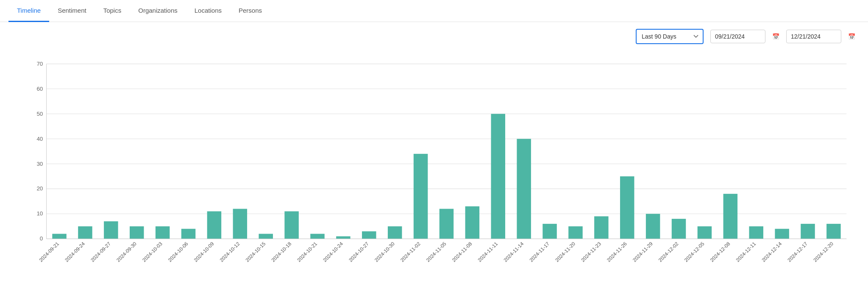 This screenshot has width=868, height=304. I want to click on x-label-2024-09-24: 2024-09-24, so click(75, 252).